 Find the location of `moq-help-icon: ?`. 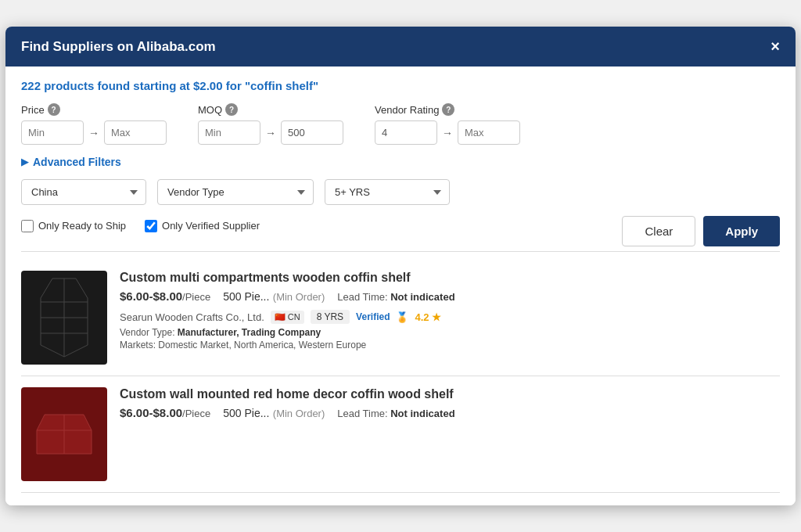

moq-help-icon: ? is located at coordinates (232, 110).